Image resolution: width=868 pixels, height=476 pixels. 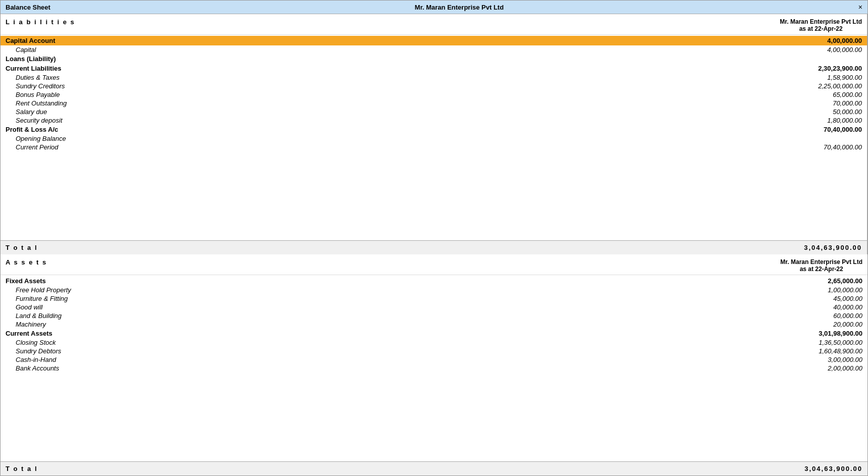 I want to click on pl-label: Profit & Loss A/c, so click(x=32, y=129).